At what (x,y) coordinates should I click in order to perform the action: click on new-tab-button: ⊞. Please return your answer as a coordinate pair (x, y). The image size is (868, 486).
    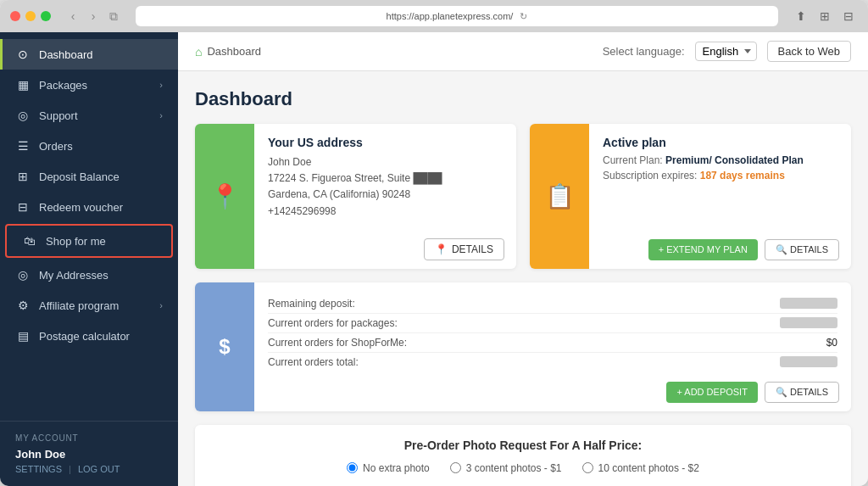
    Looking at the image, I should click on (825, 16).